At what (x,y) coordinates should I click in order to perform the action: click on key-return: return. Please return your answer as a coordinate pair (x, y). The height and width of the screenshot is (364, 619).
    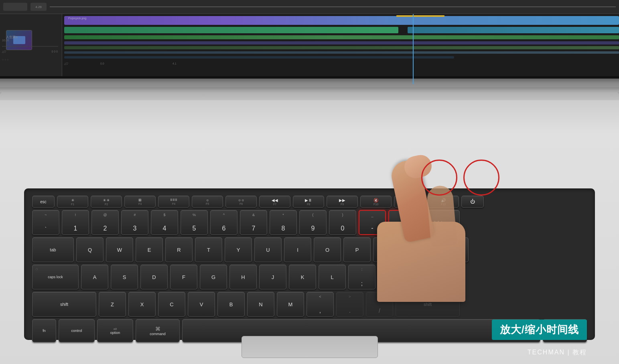
    Looking at the image, I should click on (434, 277).